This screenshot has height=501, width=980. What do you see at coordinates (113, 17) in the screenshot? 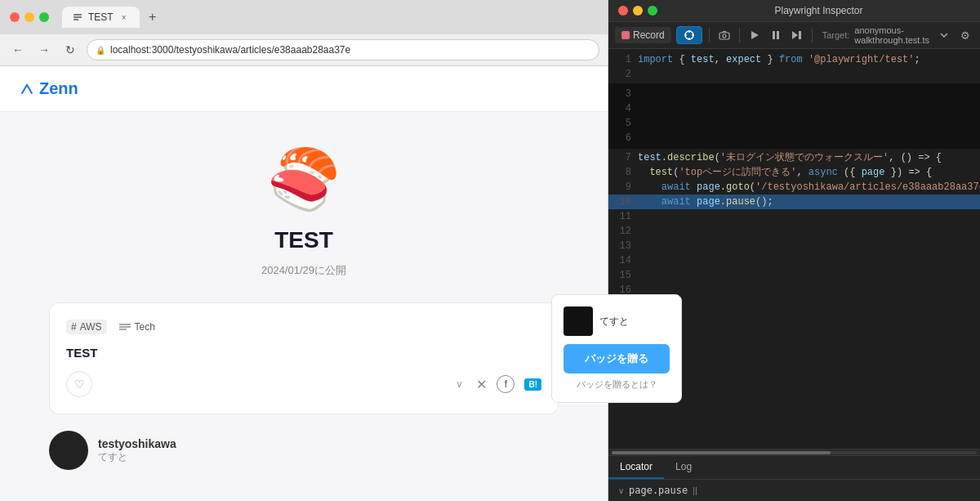
I see `tab-bar: TEST × +` at bounding box center [113, 17].